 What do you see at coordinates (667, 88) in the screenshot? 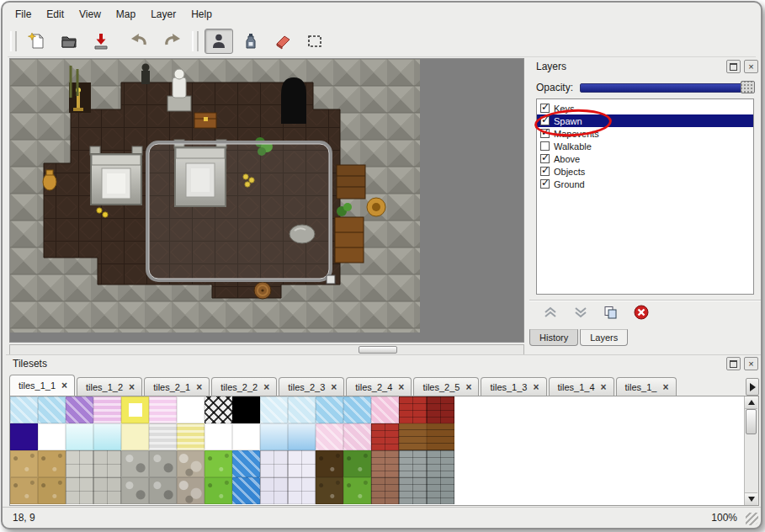
I see `opacity-slider` at bounding box center [667, 88].